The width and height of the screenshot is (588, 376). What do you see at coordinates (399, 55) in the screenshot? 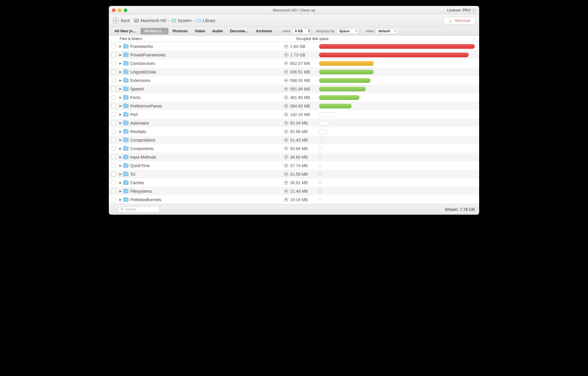
I see `size-bar-cell` at bounding box center [399, 55].